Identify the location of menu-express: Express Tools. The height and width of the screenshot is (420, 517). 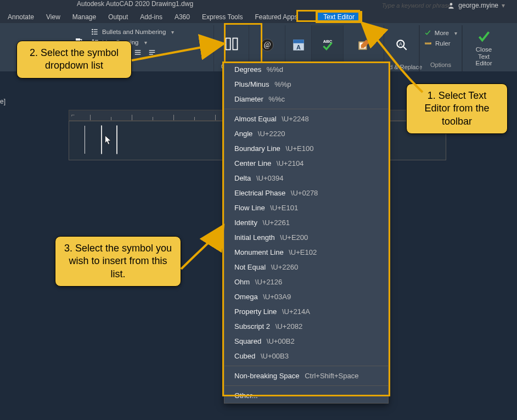
(222, 17).